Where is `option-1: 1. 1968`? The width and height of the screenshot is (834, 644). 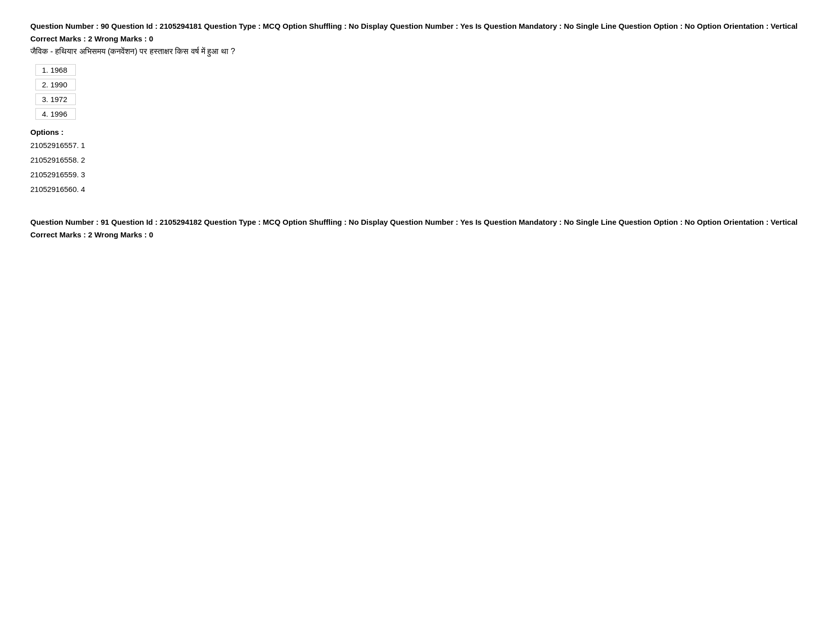 option-1: 1. 1968 is located at coordinates (56, 70).